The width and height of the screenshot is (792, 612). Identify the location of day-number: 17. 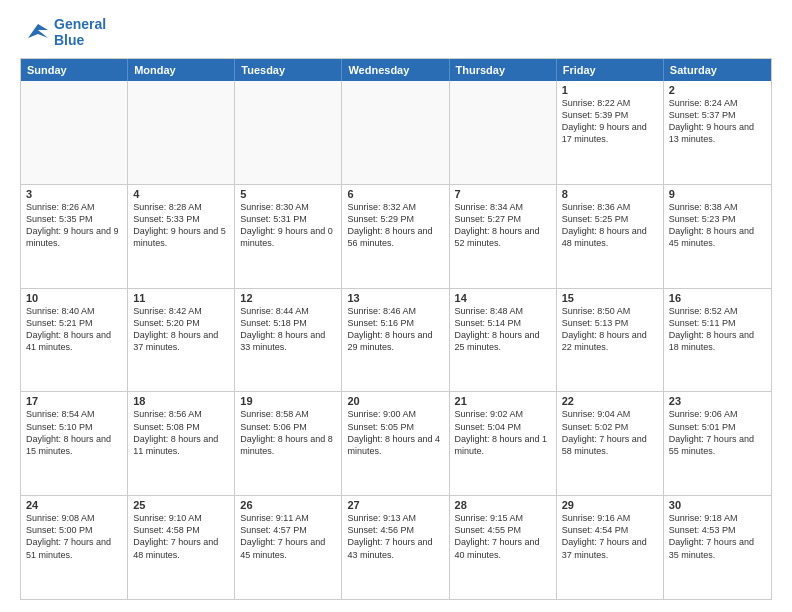
(74, 401).